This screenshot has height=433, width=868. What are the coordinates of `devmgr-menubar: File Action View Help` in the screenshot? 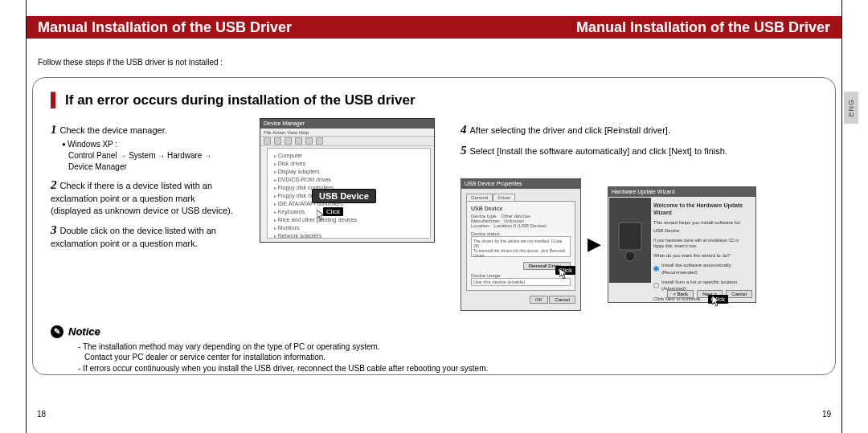 It's located at (347, 133).